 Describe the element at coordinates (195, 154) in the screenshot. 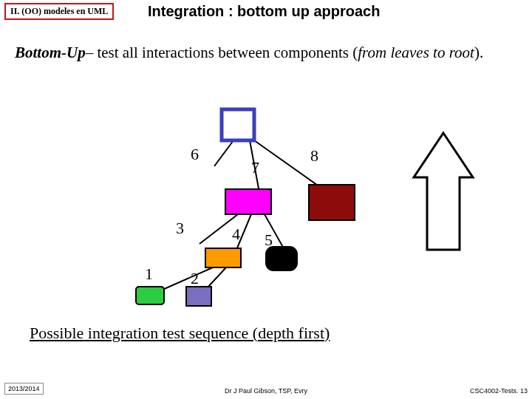

I see `label-6: 6` at that location.